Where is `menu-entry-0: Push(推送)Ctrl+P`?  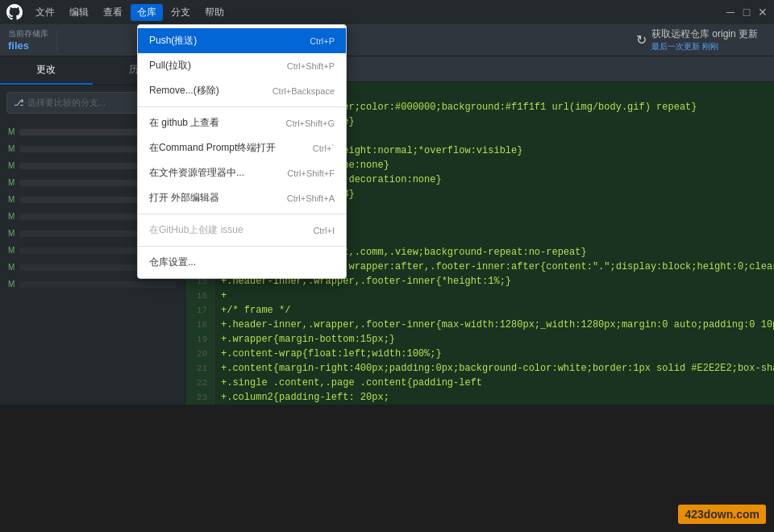 menu-entry-0: Push(推送)Ctrl+P is located at coordinates (242, 40).